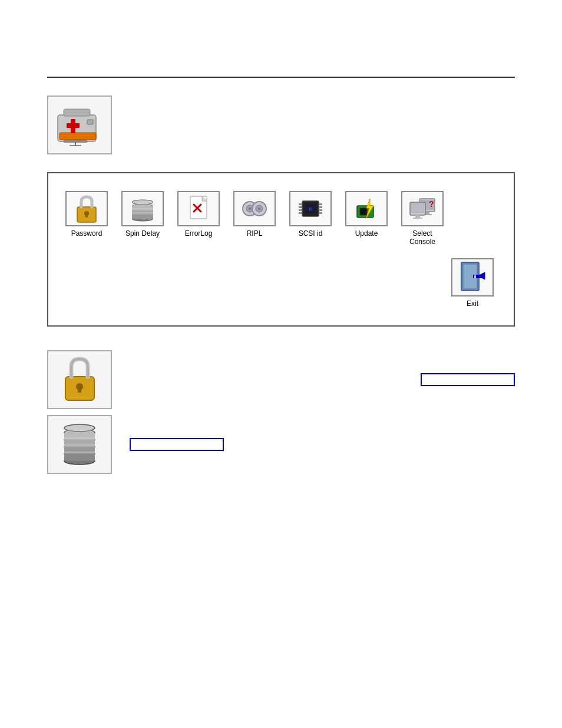  Describe the element at coordinates (143, 215) in the screenshot. I see `spin-delay-icon-item: Spin Delay` at that location.